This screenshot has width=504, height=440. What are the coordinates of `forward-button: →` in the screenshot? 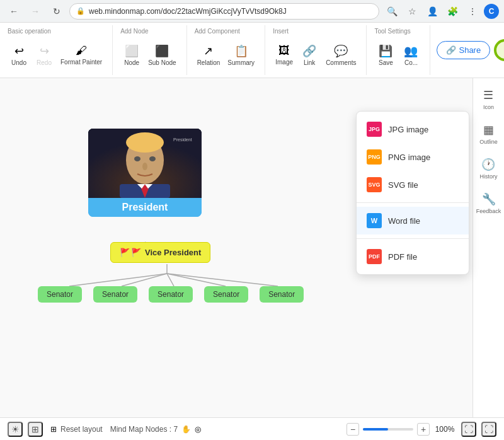 It's located at (35, 11).